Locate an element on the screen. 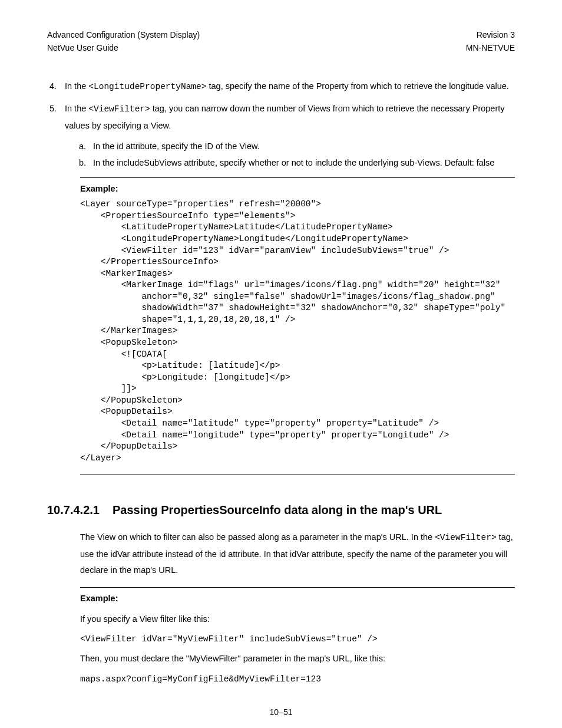 This screenshot has width=562, height=728. page-number: 10–51 is located at coordinates (281, 712).